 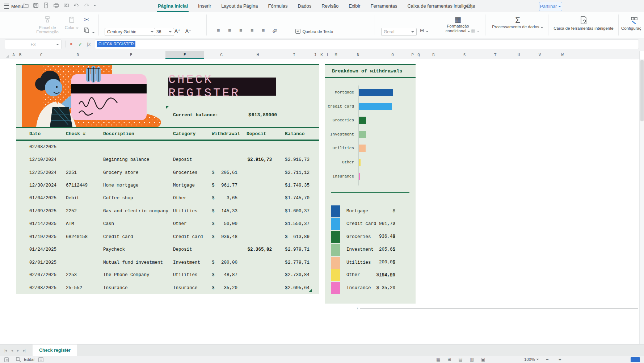 What do you see at coordinates (560, 359) in the screenshot?
I see `zoom-in-button: +` at bounding box center [560, 359].